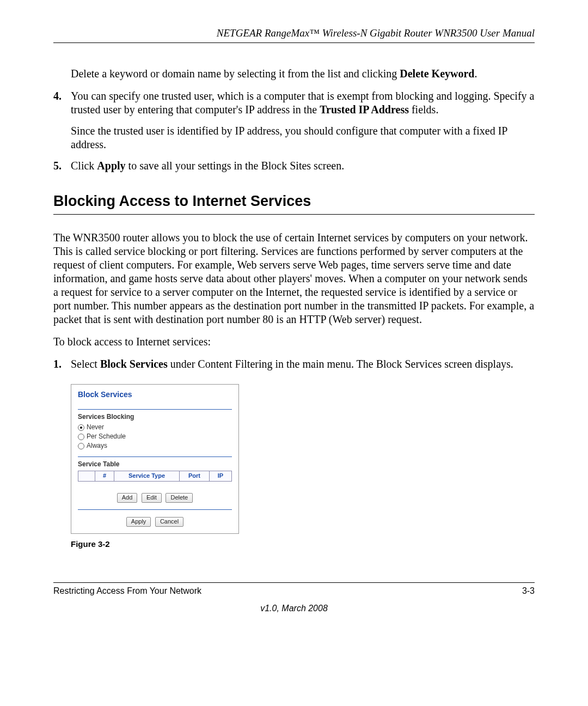 The height and width of the screenshot is (706, 588). What do you see at coordinates (179, 498) in the screenshot?
I see `delete-button: Delete` at bounding box center [179, 498].